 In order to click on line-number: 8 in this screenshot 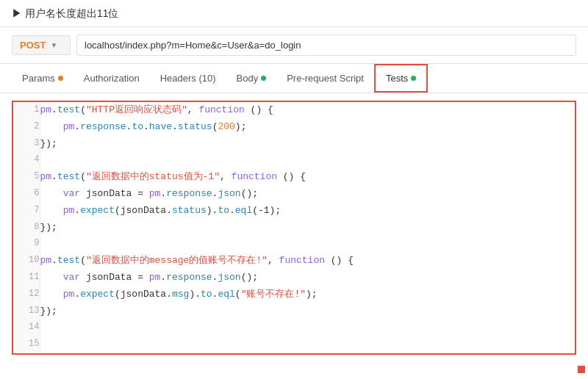, I will do `click(26, 228)`.